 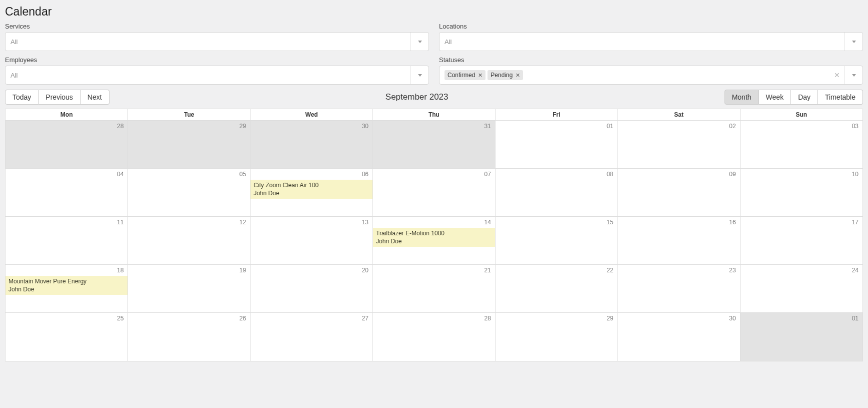 I want to click on day-number: 04, so click(x=120, y=174).